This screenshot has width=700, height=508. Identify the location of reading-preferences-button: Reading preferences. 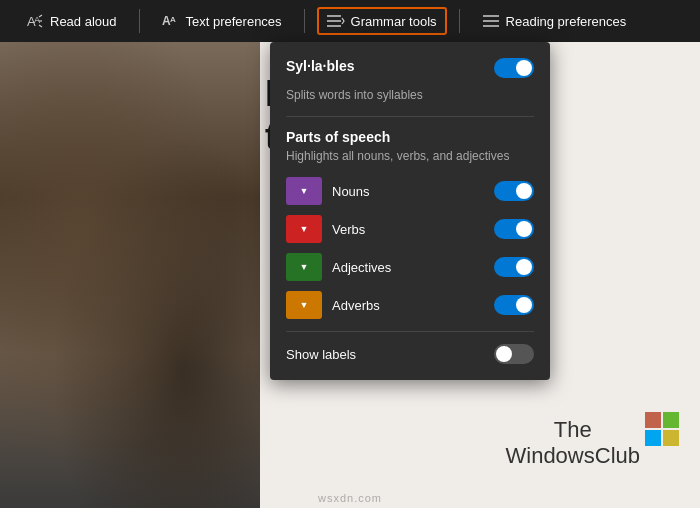
(554, 21).